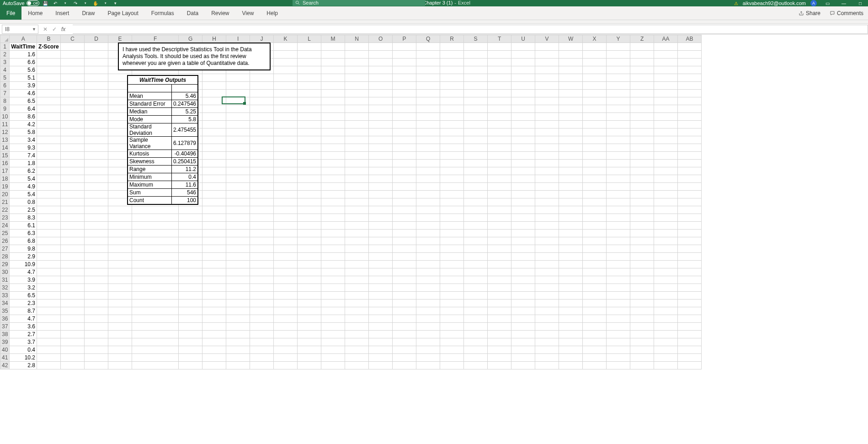 The width and height of the screenshot is (868, 444). I want to click on column-header-W: W, so click(571, 39).